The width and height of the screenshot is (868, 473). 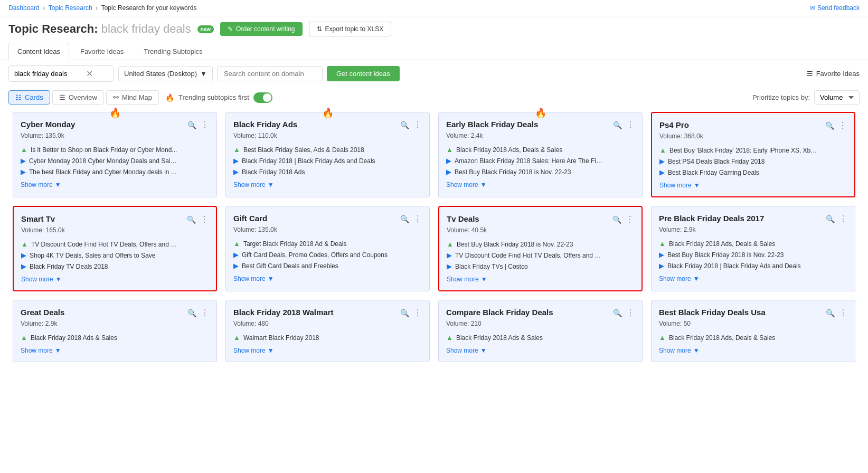 What do you see at coordinates (102, 51) in the screenshot?
I see `tab-favorite-ideas: Favorite Ideas` at bounding box center [102, 51].